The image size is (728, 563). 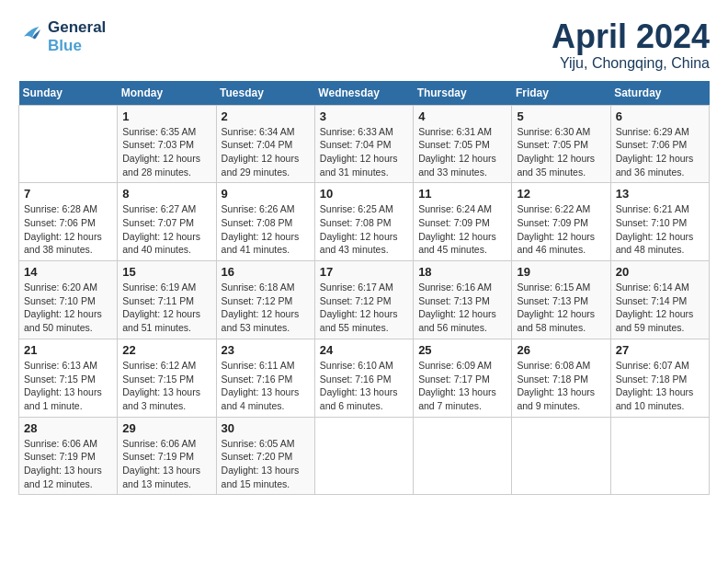 I want to click on day-number: 8, so click(x=166, y=193).